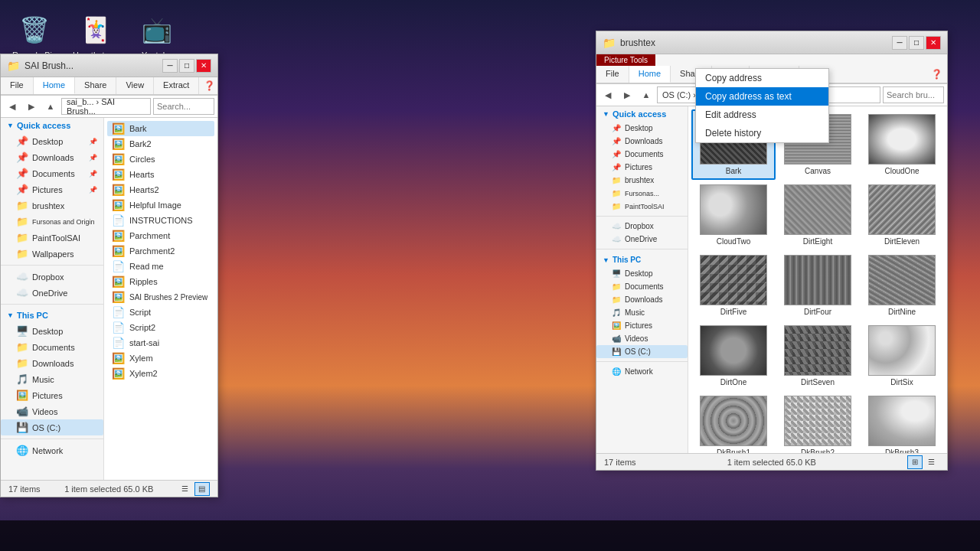 The image size is (980, 551). What do you see at coordinates (937, 74) in the screenshot?
I see `right-help-button: ❓` at bounding box center [937, 74].